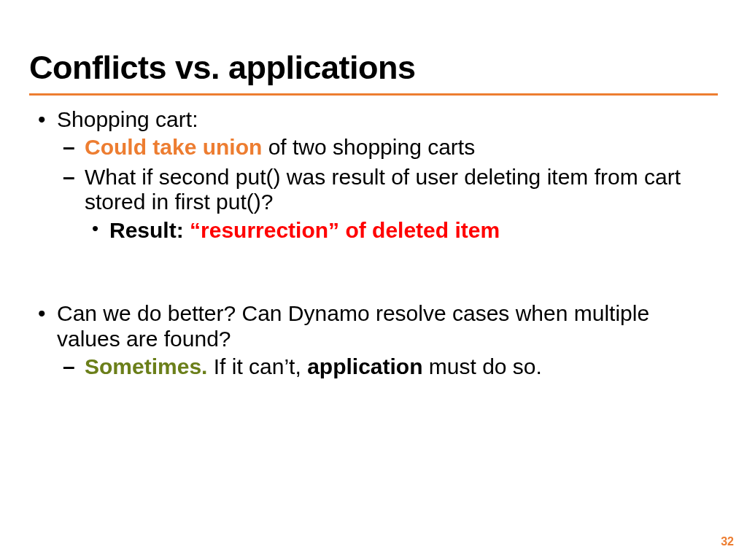  Describe the element at coordinates (387, 204) in the screenshot. I see `list-item: What if second put() was result of user …` at that location.